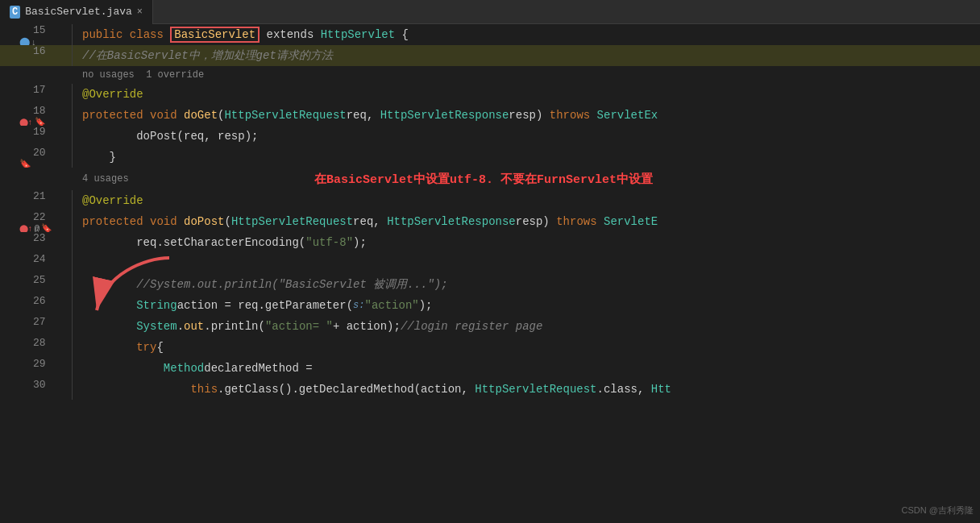  I want to click on code-line-17: 17 @Override, so click(490, 94).